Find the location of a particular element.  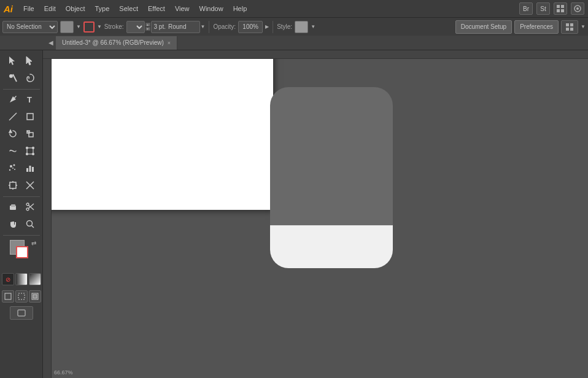

warp-tool is located at coordinates (13, 151).